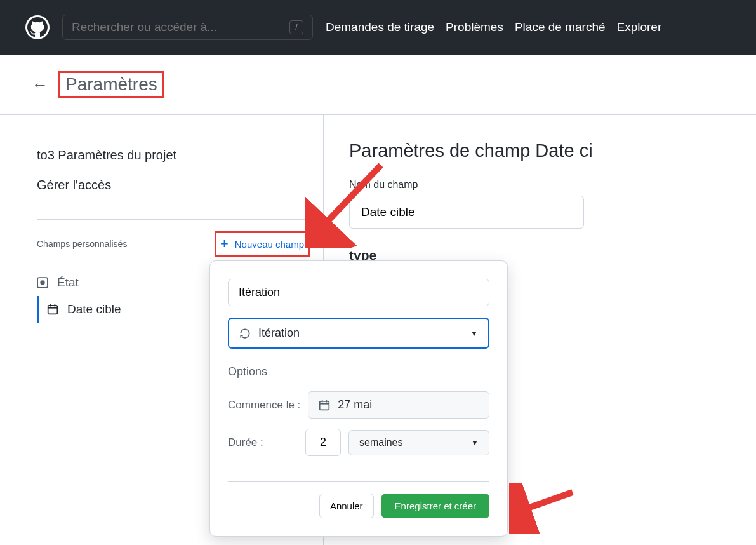  What do you see at coordinates (180, 27) in the screenshot?
I see `search-input` at bounding box center [180, 27].